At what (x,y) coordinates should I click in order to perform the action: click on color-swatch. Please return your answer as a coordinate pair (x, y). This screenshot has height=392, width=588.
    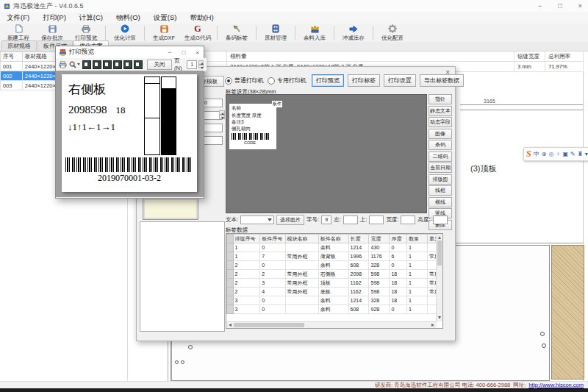
    Looking at the image, I should click on (171, 209).